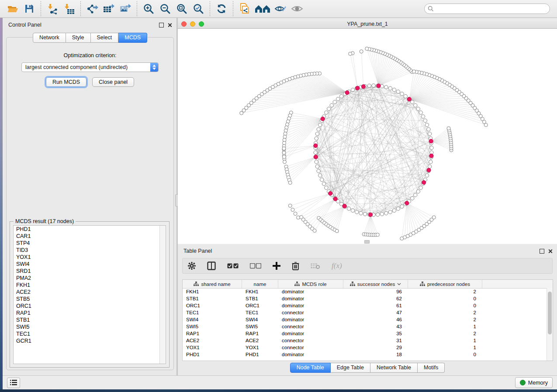 The height and width of the screenshot is (392, 557). What do you see at coordinates (14, 383) in the screenshot?
I see `task-history-button` at bounding box center [14, 383].